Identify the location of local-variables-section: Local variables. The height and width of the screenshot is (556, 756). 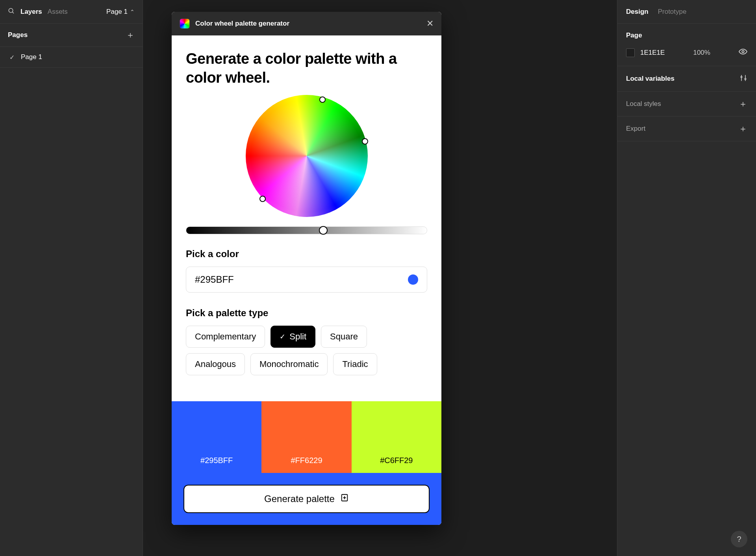
(687, 79).